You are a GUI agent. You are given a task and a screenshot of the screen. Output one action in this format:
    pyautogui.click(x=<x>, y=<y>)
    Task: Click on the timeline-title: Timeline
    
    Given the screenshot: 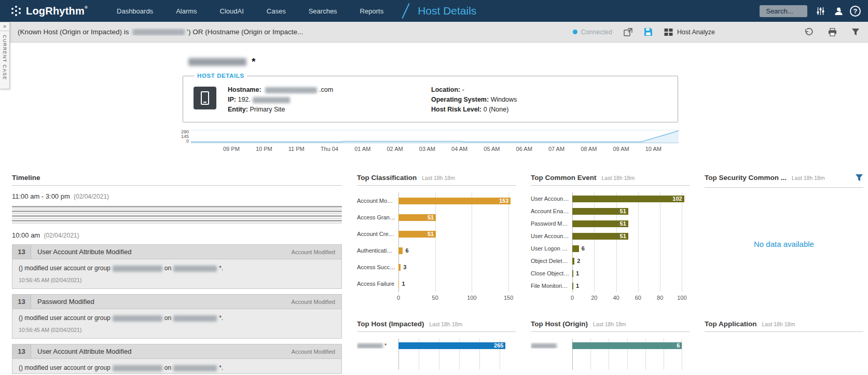 What is the action you would take?
    pyautogui.click(x=26, y=177)
    